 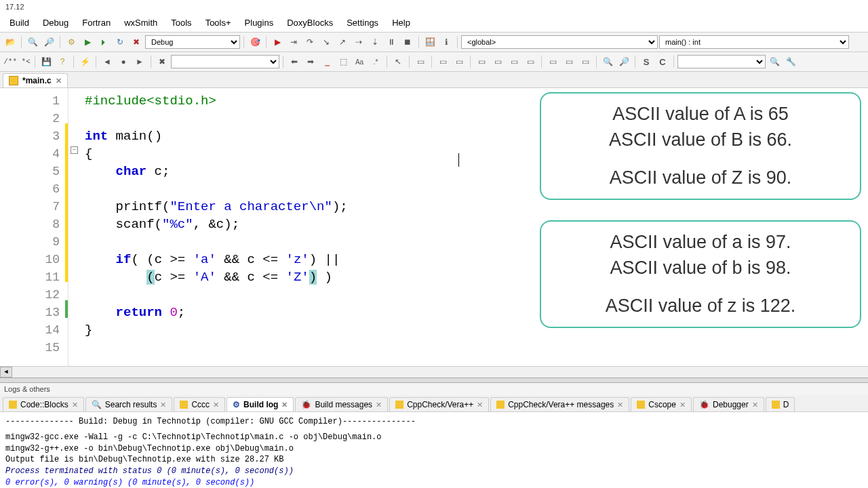 I want to click on regex-icon: .*, so click(x=376, y=62).